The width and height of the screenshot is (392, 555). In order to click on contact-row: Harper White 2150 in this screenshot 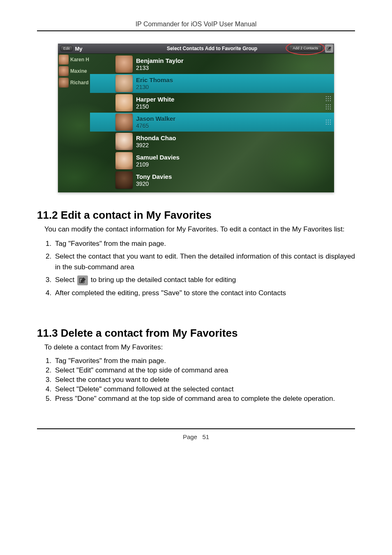, I will do `click(212, 103)`.